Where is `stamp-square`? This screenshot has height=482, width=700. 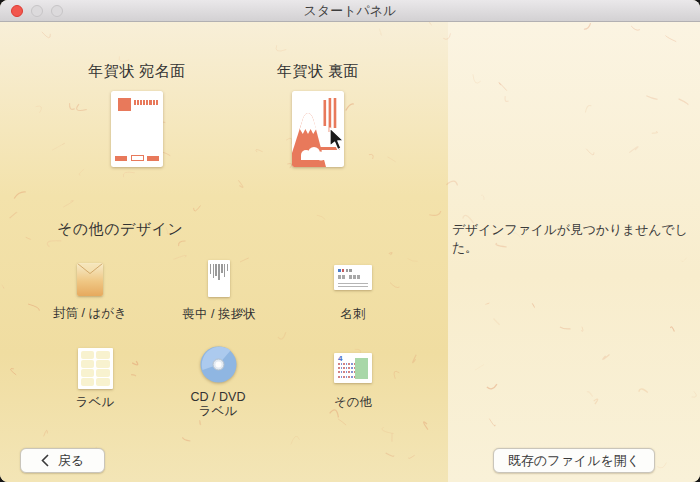 stamp-square is located at coordinates (124, 104).